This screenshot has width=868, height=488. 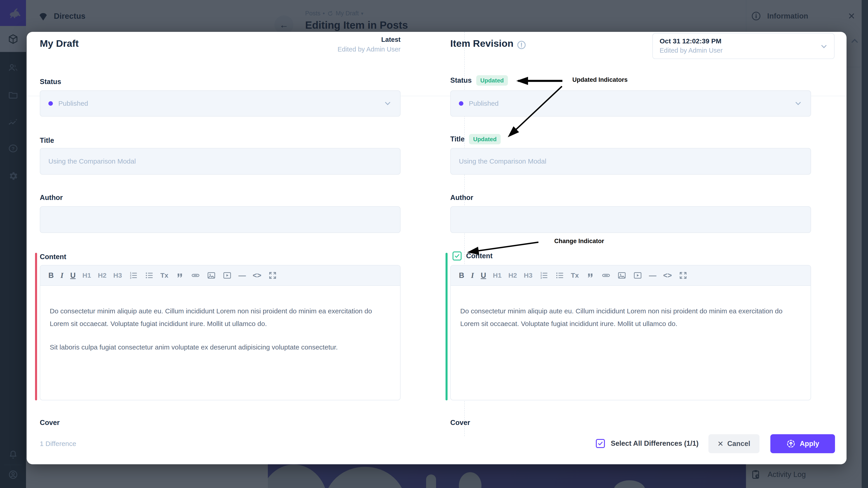 What do you see at coordinates (475, 139) in the screenshot?
I see `title-row-right: Title Updated` at bounding box center [475, 139].